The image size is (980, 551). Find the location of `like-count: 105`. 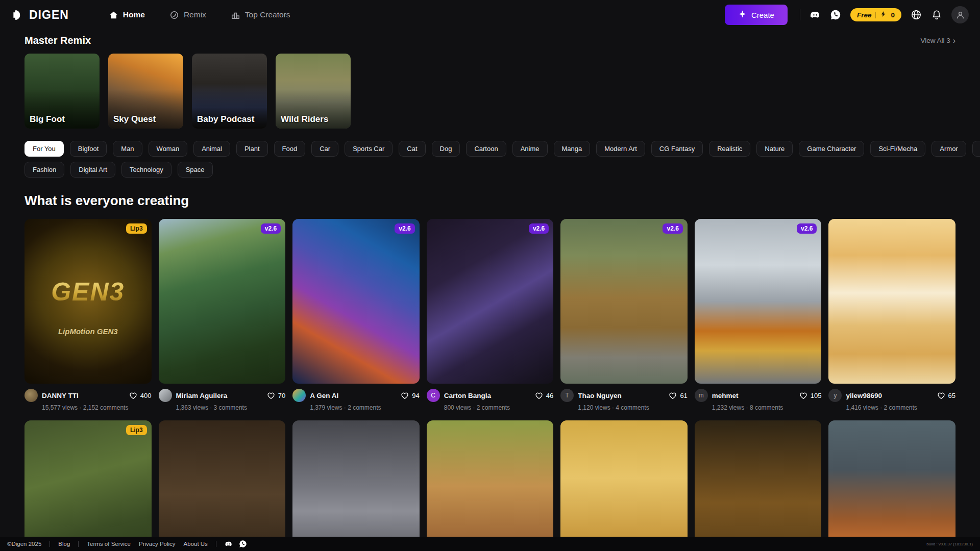

like-count: 105 is located at coordinates (816, 396).